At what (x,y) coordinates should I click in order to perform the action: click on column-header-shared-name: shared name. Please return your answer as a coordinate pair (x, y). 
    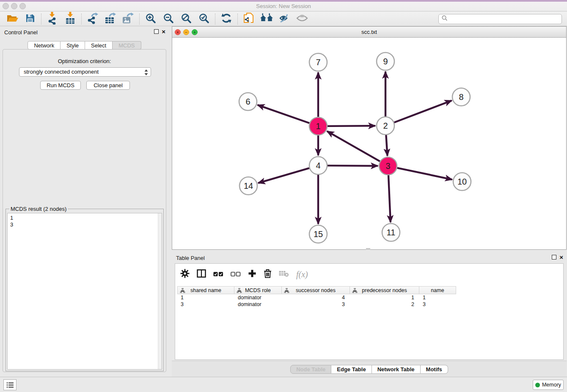
    Looking at the image, I should click on (206, 290).